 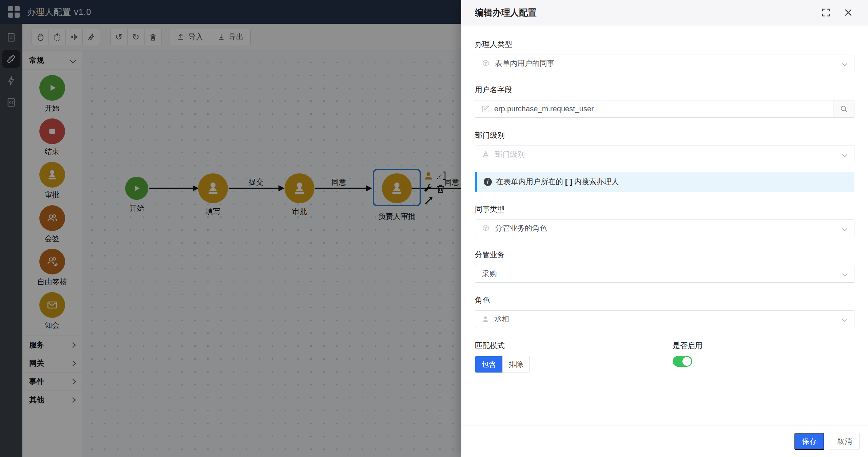 What do you see at coordinates (665, 319) in the screenshot?
I see `role-select: 丞相` at bounding box center [665, 319].